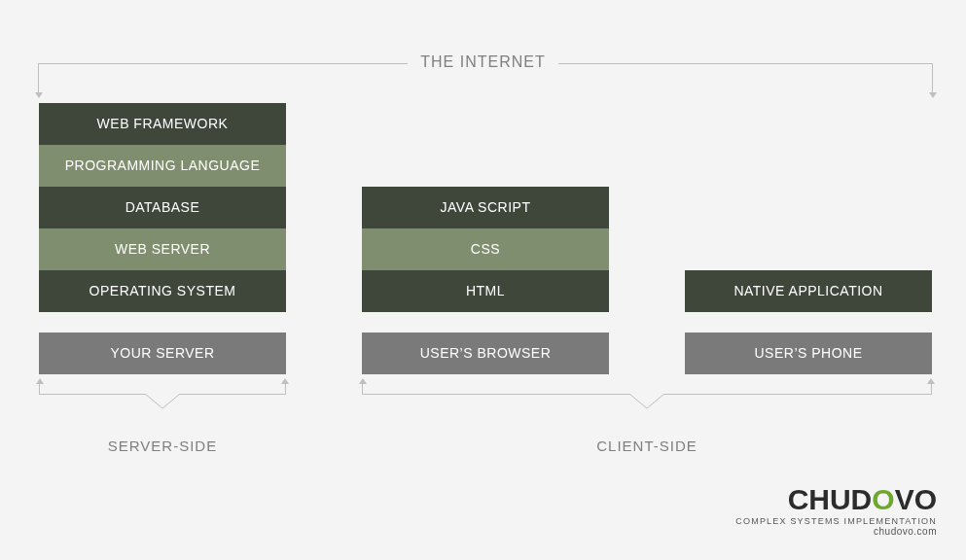  What do you see at coordinates (485, 249) in the screenshot?
I see `layer-css: CSS` at bounding box center [485, 249].